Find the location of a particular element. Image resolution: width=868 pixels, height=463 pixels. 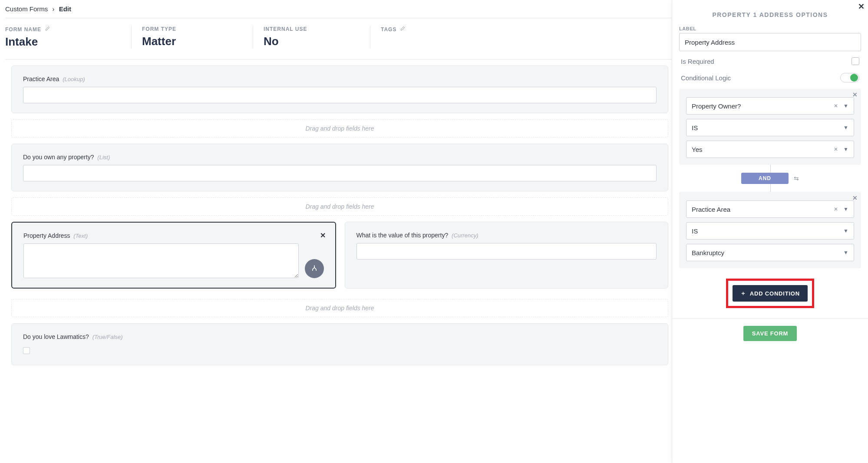

select-value: Bankruptcy is located at coordinates (708, 253).